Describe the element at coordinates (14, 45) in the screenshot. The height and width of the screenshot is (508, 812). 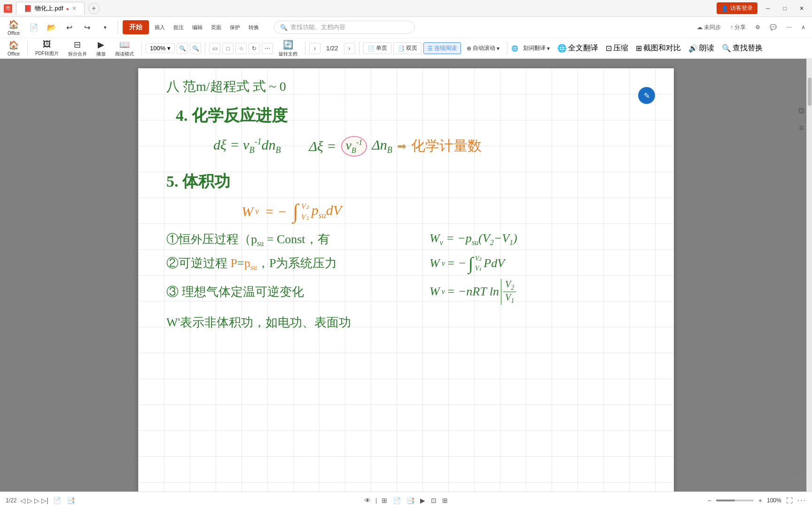
I see `office-section-icon: 🏠` at that location.